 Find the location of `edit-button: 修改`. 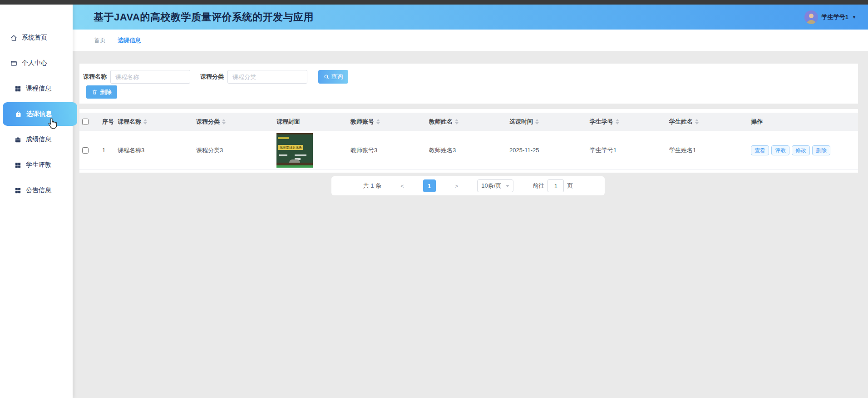

edit-button: 修改 is located at coordinates (801, 150).